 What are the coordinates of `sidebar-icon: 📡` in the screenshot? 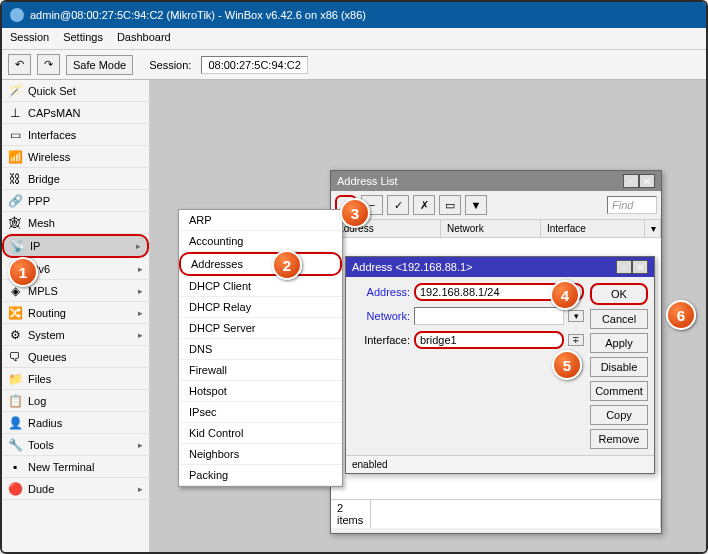 It's located at (17, 246).